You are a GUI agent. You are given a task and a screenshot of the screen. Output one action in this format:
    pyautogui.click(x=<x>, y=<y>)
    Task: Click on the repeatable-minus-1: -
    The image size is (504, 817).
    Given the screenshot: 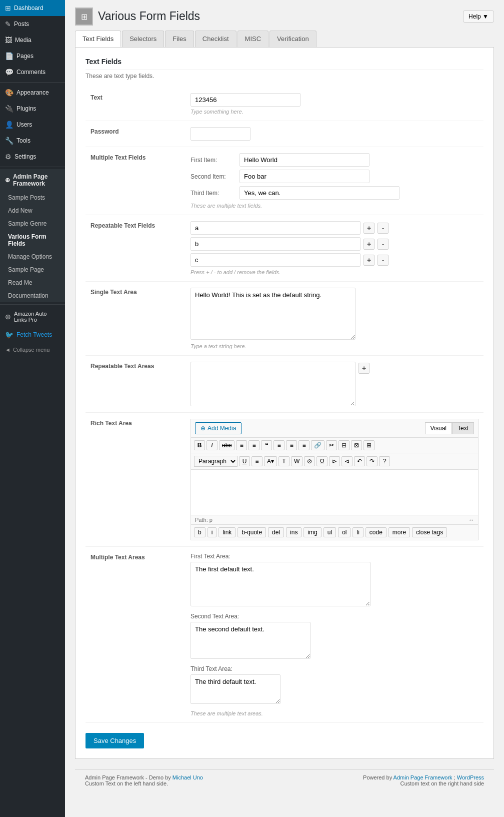 What is the action you would take?
    pyautogui.click(x=383, y=228)
    